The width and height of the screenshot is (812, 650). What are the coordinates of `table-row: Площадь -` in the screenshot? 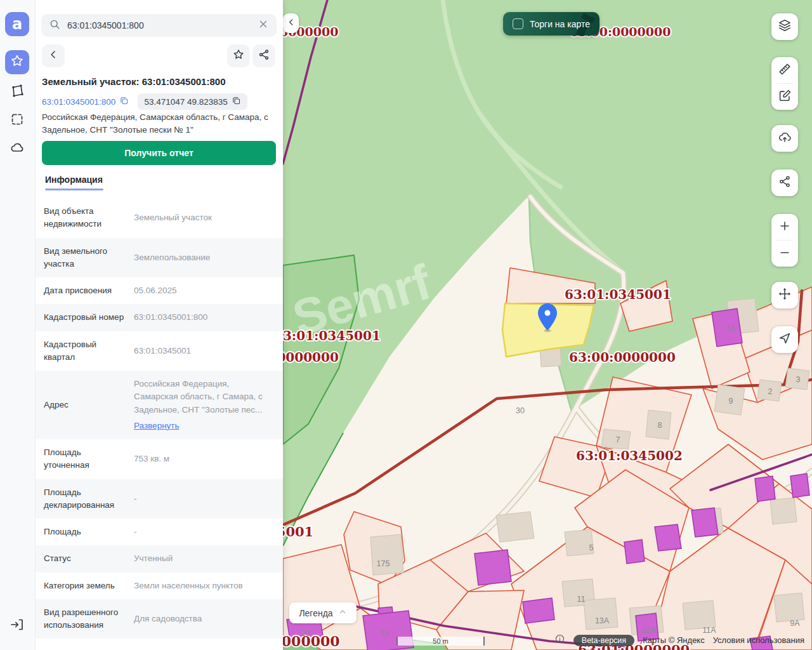 It's located at (159, 532).